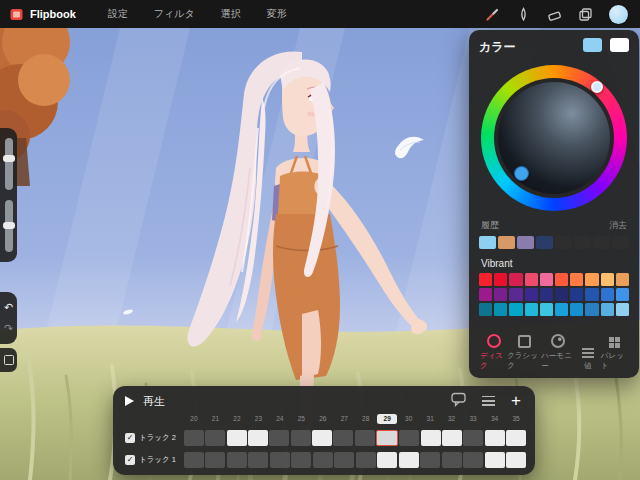  Describe the element at coordinates (194, 419) in the screenshot. I see `frame-number-20: 20` at that location.